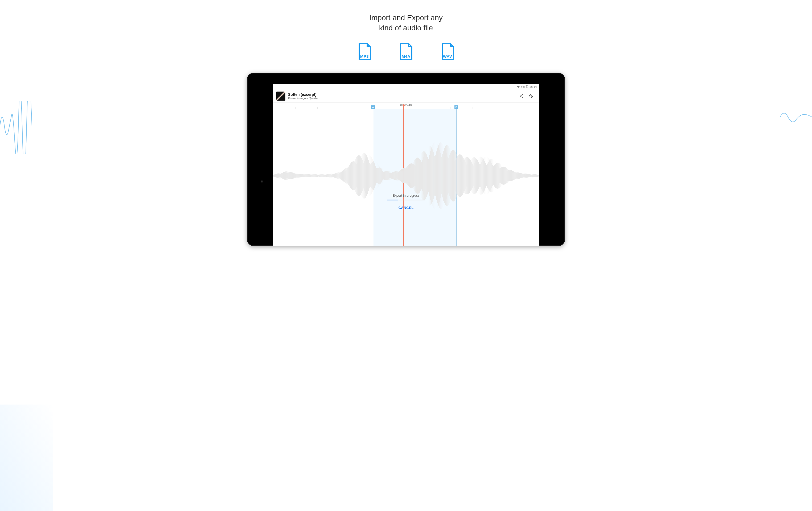  I want to click on app-bar: Soften (excerpt) Pierre François Quartet, so click(406, 96).